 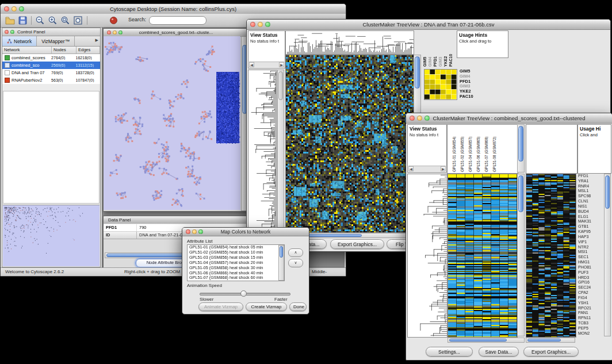 What do you see at coordinates (40, 21) in the screenshot?
I see `zoom-out-icon` at bounding box center [40, 21].